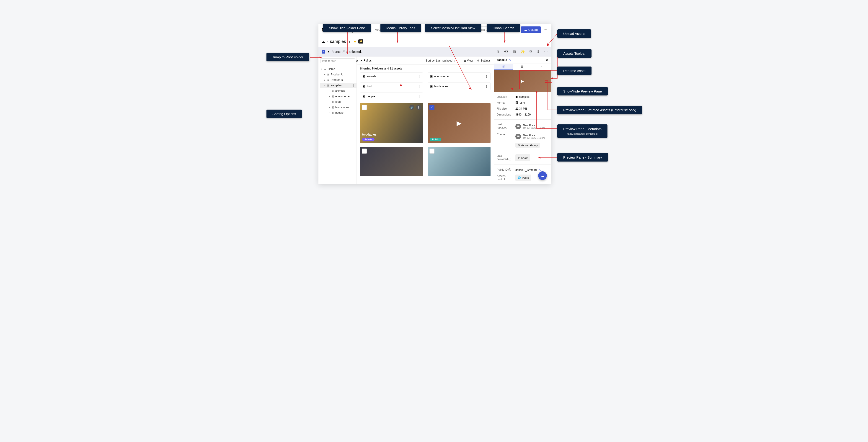 The height and width of the screenshot is (442, 868). I want to click on asset-card: 🔗 ⋮ two-ladies Private, so click(392, 123).